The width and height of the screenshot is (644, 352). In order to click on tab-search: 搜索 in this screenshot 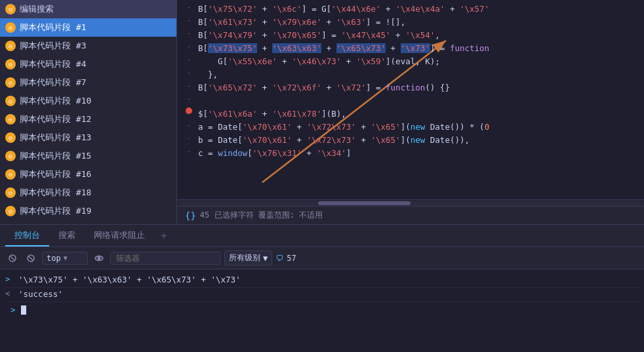, I will do `click(67, 236)`.